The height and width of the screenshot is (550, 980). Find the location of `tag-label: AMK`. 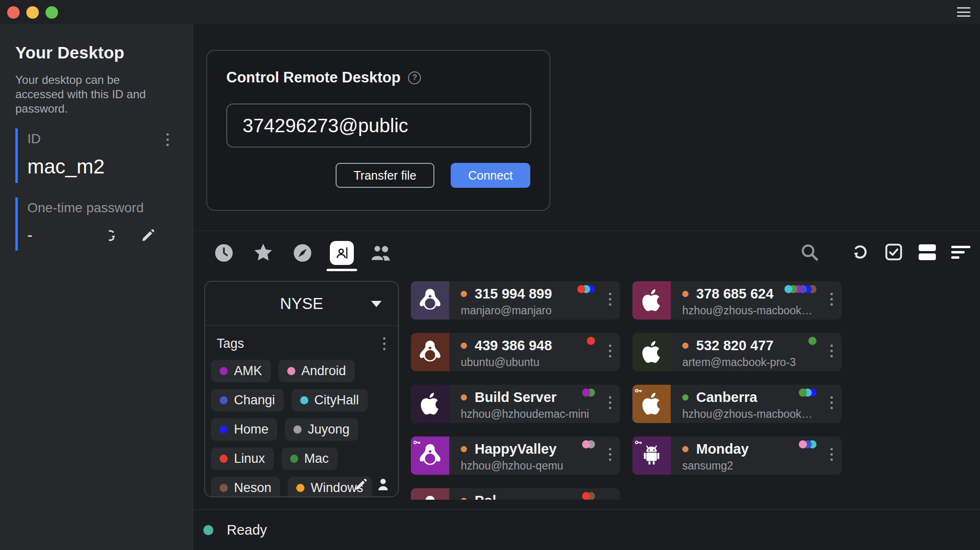

tag-label: AMK is located at coordinates (248, 371).